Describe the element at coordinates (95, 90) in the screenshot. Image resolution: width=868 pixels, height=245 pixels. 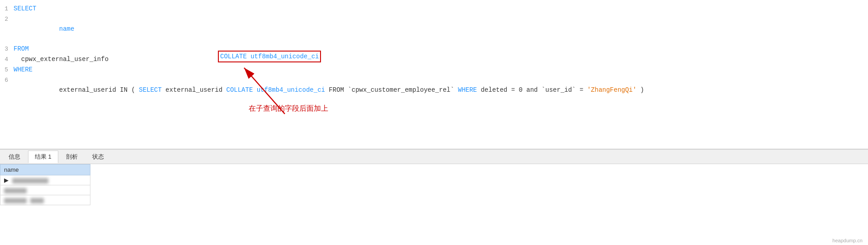
I see `code-part-1: external_userid IN (` at that location.